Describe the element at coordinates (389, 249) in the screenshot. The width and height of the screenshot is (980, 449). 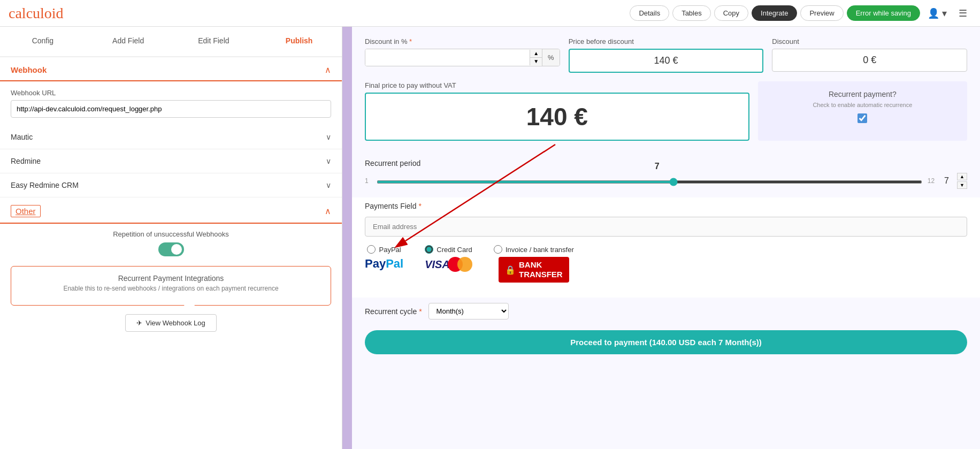
I see `paypal-label-text: PayPal` at that location.